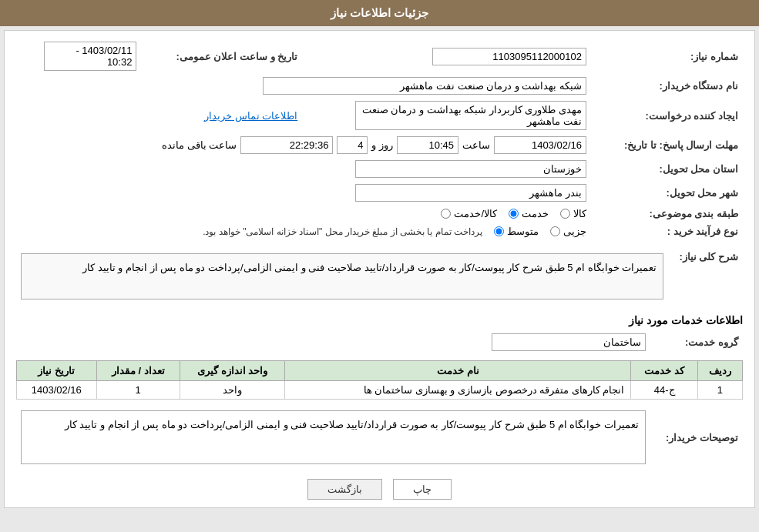 The image size is (759, 532). I want to click on goroh-value: ساختمان, so click(333, 342).